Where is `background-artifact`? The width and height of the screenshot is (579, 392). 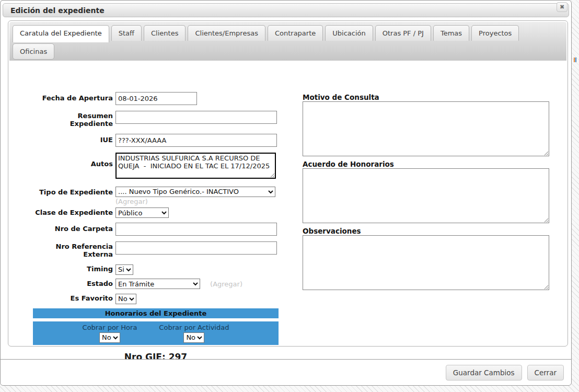 background-artifact is located at coordinates (575, 60).